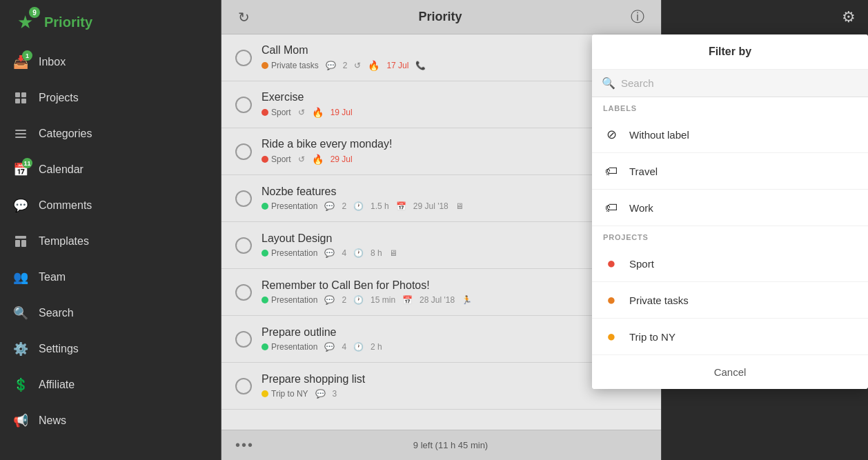 The image size is (868, 460). Describe the element at coordinates (52, 421) in the screenshot. I see `news-label: News` at that location.